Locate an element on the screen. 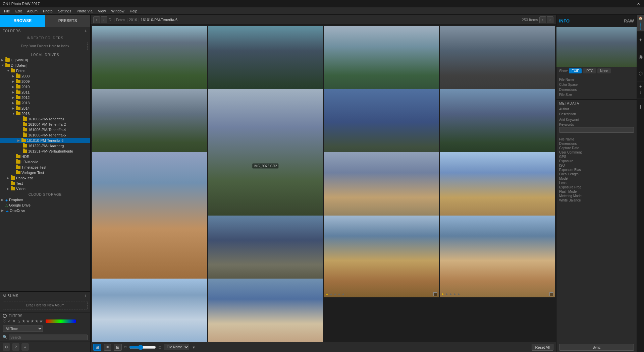  next-page-button: › is located at coordinates (550, 20).